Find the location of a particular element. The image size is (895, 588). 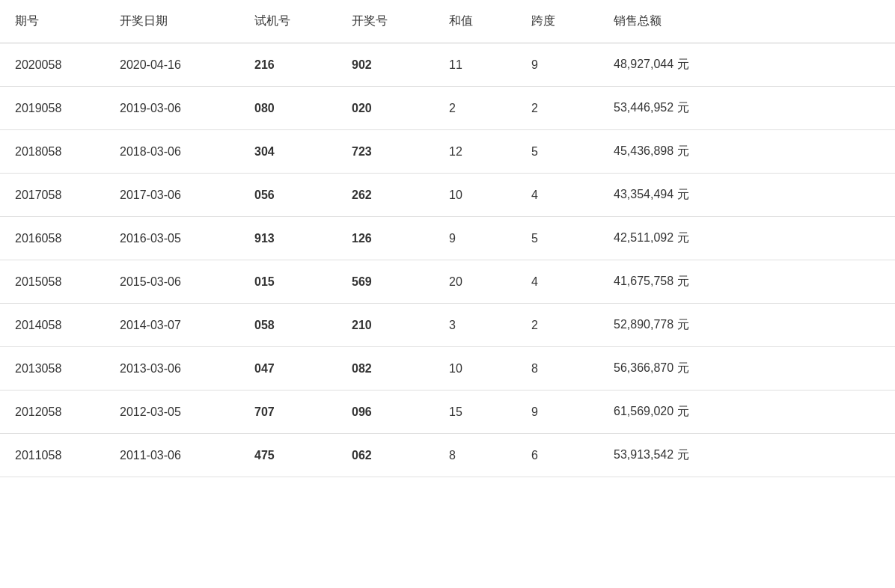

cell-shiji: 056 is located at coordinates (288, 195).